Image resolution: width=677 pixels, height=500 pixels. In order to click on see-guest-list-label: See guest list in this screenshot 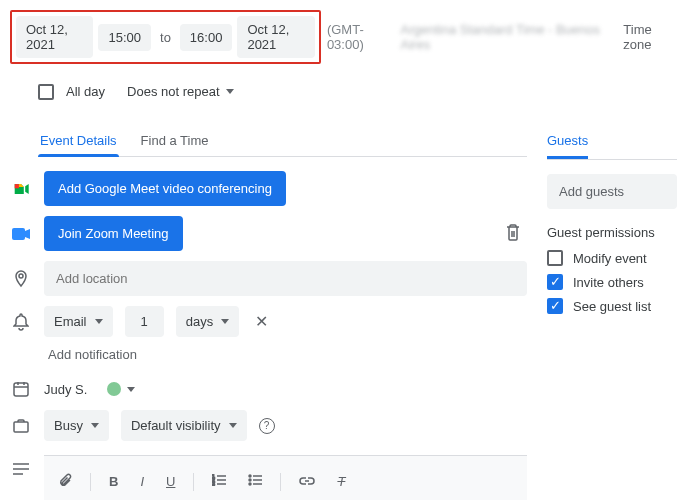, I will do `click(612, 306)`.